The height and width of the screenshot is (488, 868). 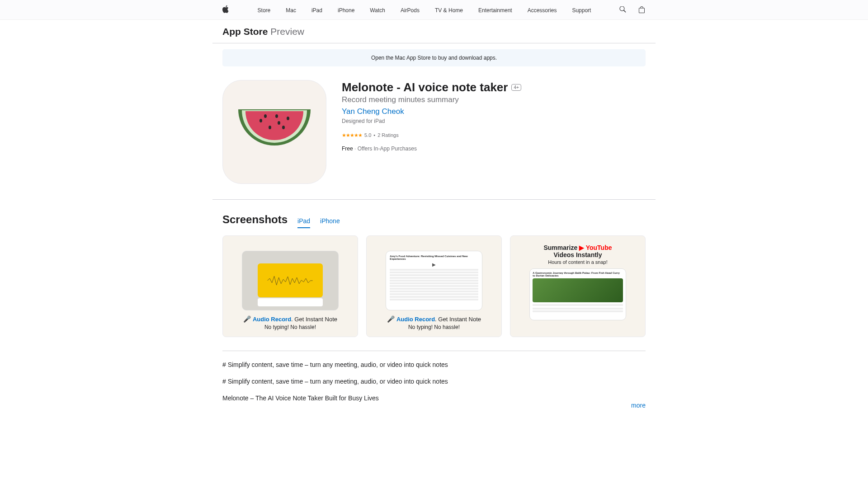 I want to click on open-mac-app-store-banner: Open the Mac App Store to buy and downlo…, so click(x=434, y=58).